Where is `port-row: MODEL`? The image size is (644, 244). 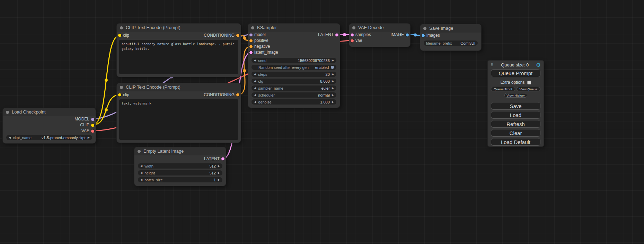 port-row: MODEL is located at coordinates (49, 119).